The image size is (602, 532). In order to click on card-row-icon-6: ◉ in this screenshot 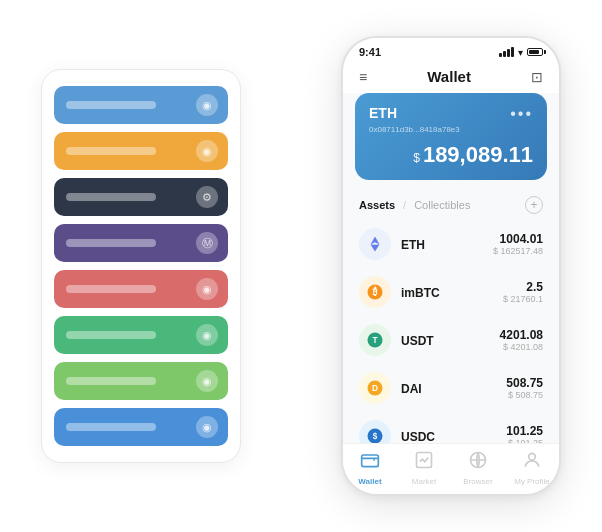, I will do `click(207, 335)`.